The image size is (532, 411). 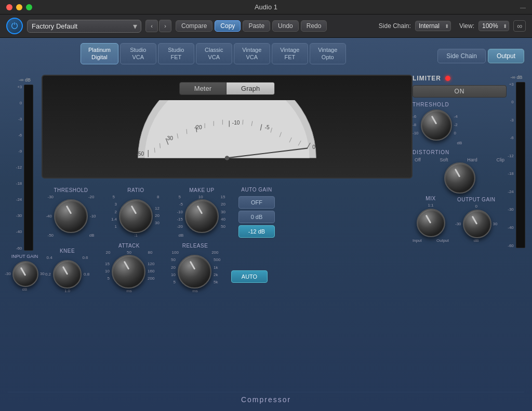 I want to click on tab-vintage-fet: VintageFET, so click(x=290, y=54).